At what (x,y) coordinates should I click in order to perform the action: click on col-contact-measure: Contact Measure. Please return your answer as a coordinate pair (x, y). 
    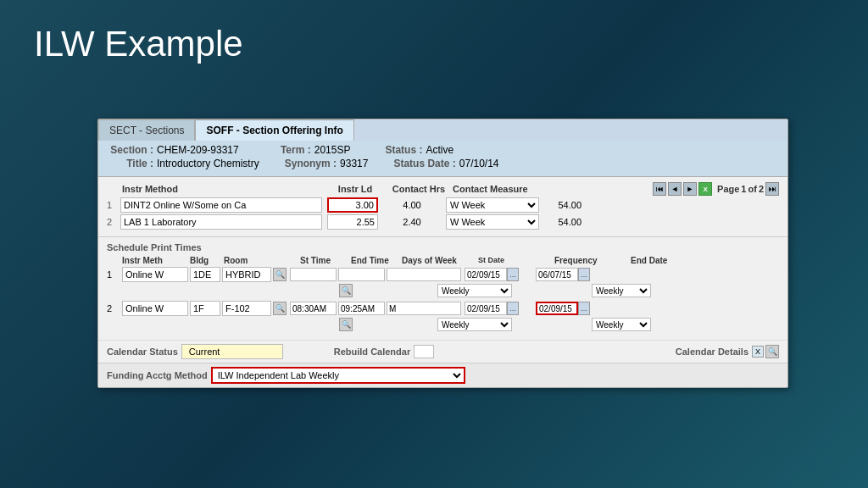
    Looking at the image, I should click on (504, 189).